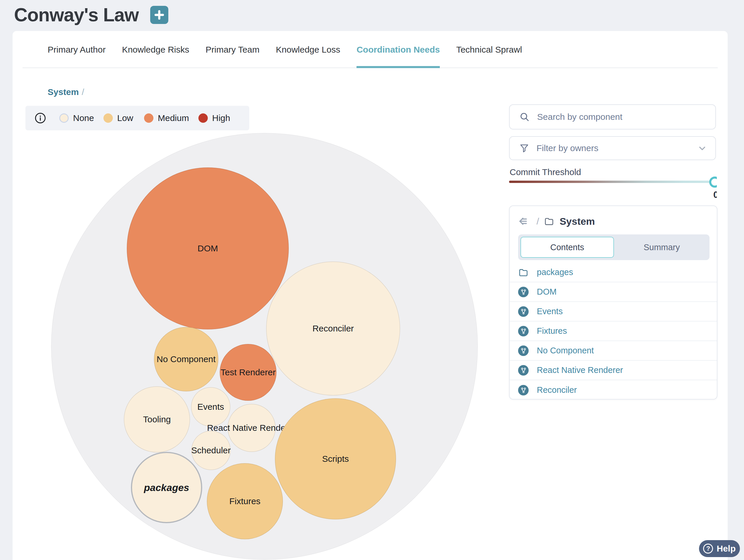  What do you see at coordinates (613, 195) in the screenshot?
I see `slider-value-wrap: 0` at bounding box center [613, 195].